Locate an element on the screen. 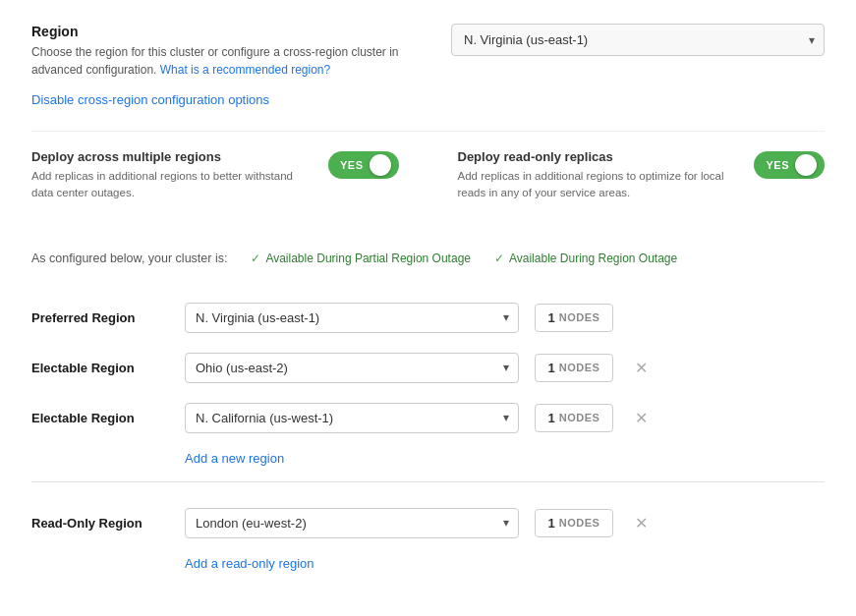 Image resolution: width=856 pixels, height=616 pixels. deploy-multi-region-label: Deploy across multiple regions is located at coordinates (172, 157).